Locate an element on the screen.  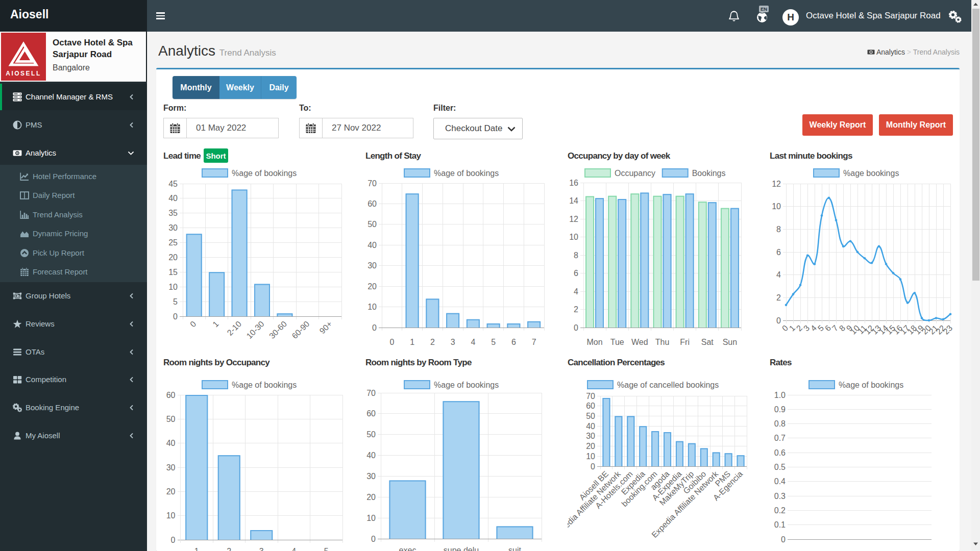
svg-text: 25 is located at coordinates (173, 243).